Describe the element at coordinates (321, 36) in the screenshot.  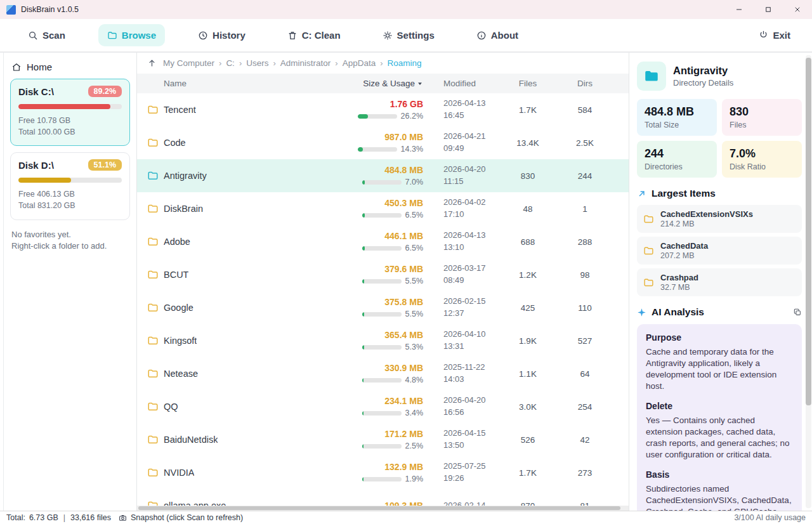
I see `nav-item-label: C: Clean` at that location.